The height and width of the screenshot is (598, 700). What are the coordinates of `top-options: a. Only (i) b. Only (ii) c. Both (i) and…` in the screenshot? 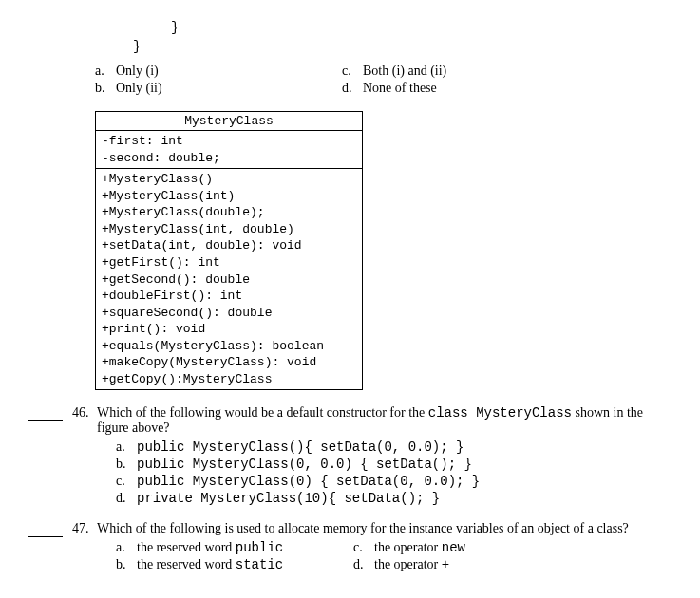 It's located at (384, 81).